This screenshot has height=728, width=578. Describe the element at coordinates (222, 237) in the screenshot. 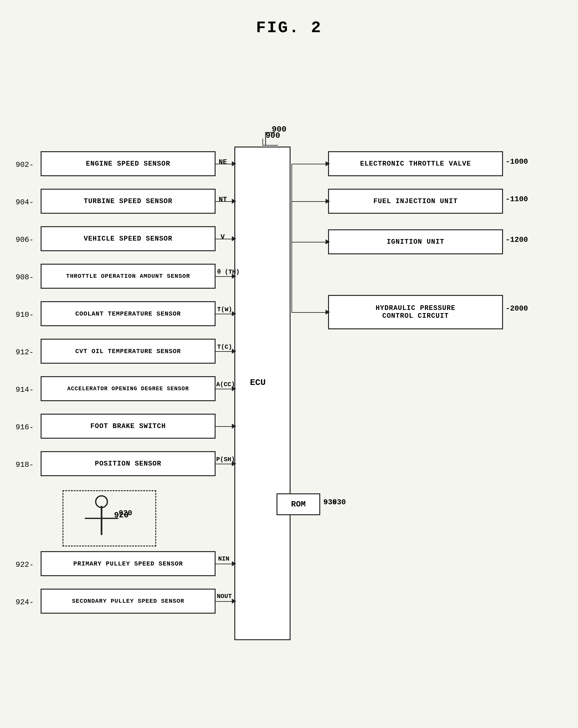

I see `signal-v: V` at that location.